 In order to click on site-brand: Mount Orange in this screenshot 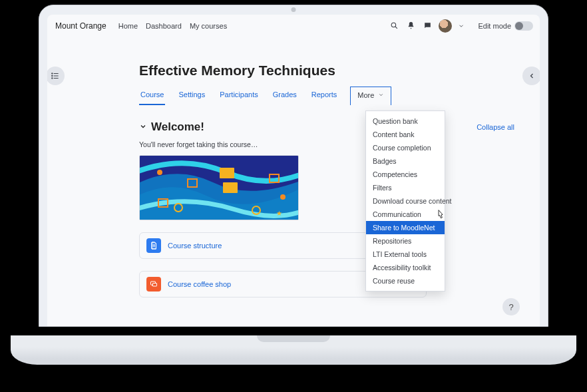, I will do `click(81, 26)`.